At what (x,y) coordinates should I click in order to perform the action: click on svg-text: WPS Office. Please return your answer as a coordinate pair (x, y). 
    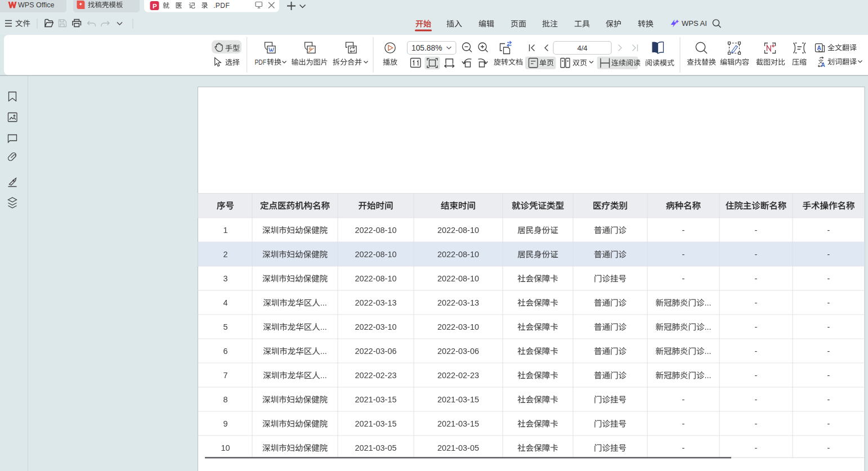
    Looking at the image, I should click on (36, 5).